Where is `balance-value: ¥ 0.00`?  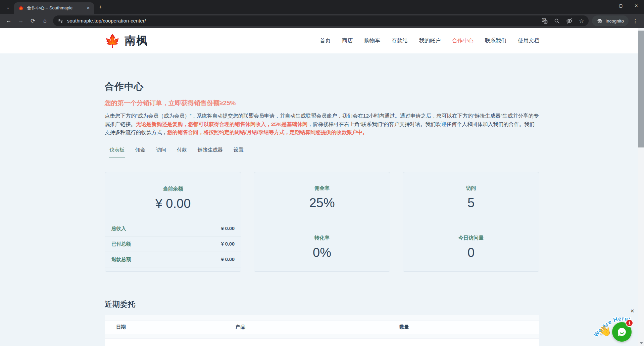
balance-value: ¥ 0.00 is located at coordinates (173, 204).